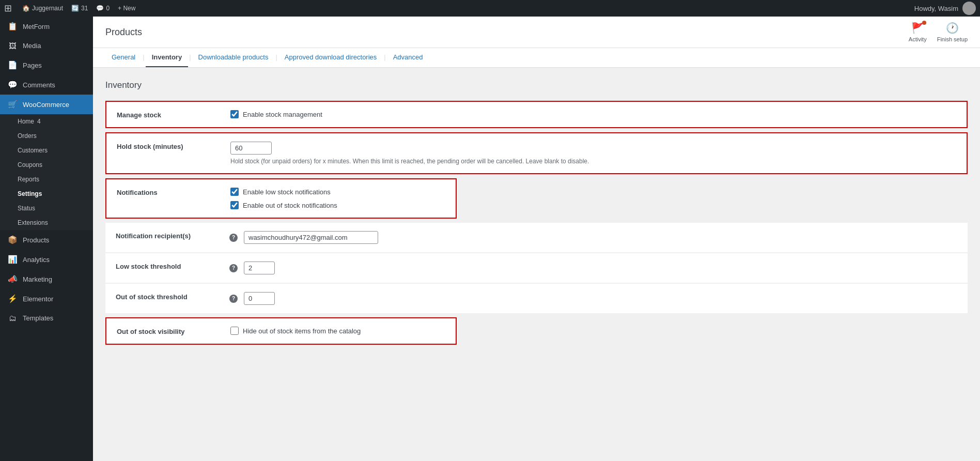 This screenshot has height=461, width=980. Describe the element at coordinates (173, 236) in the screenshot. I see `notification-recipients-label: Notification recipient(s)` at that location.